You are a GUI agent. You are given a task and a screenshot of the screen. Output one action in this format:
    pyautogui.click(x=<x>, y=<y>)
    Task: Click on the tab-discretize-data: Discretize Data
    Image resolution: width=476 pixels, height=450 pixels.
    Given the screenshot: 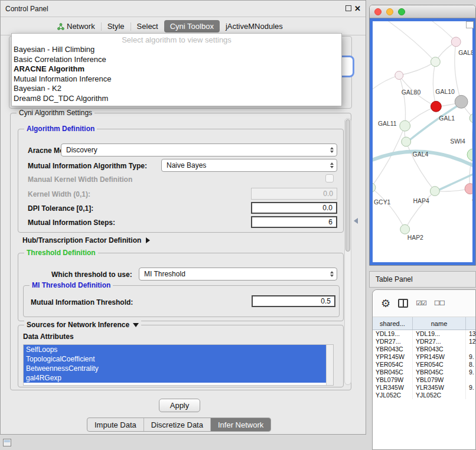 What is the action you would take?
    pyautogui.click(x=177, y=425)
    